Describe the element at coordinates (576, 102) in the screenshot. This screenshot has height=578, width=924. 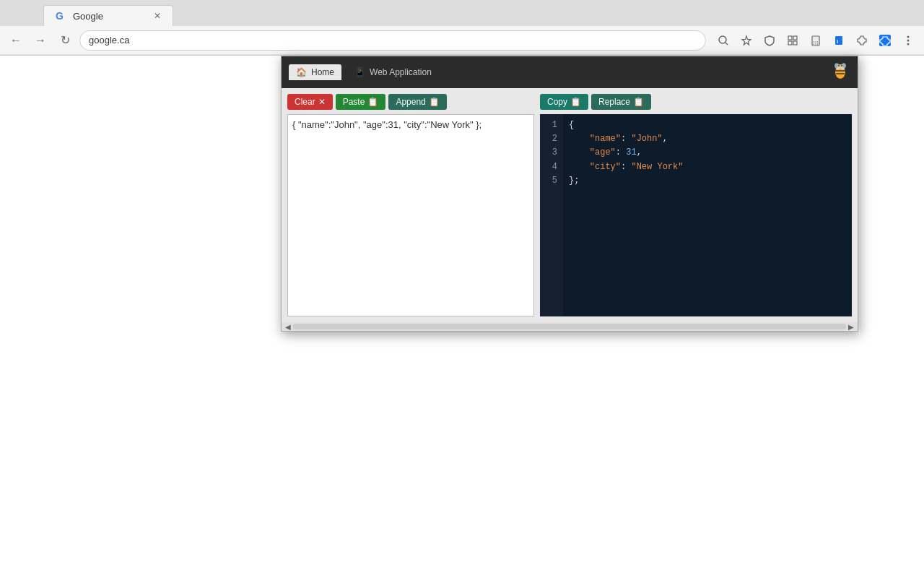
I see `copy-icon: 📋` at that location.